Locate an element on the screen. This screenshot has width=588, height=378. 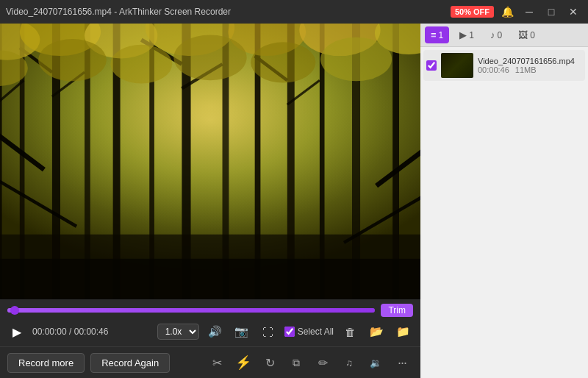
image-icon: 🖼 is located at coordinates (523, 35).